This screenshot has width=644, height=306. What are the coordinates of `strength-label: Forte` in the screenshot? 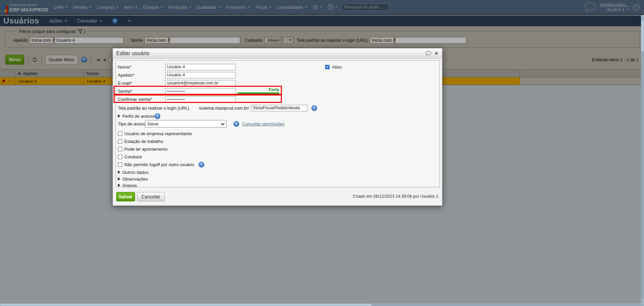 It's located at (258, 90).